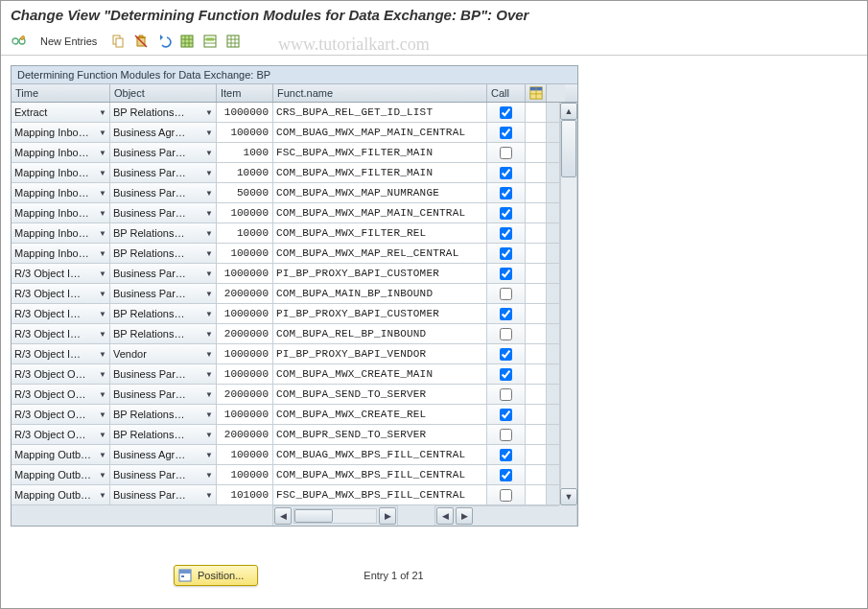  What do you see at coordinates (380, 234) in the screenshot?
I see `func-value: COM_BUPA_MWX_FILTER_REL` at bounding box center [380, 234].